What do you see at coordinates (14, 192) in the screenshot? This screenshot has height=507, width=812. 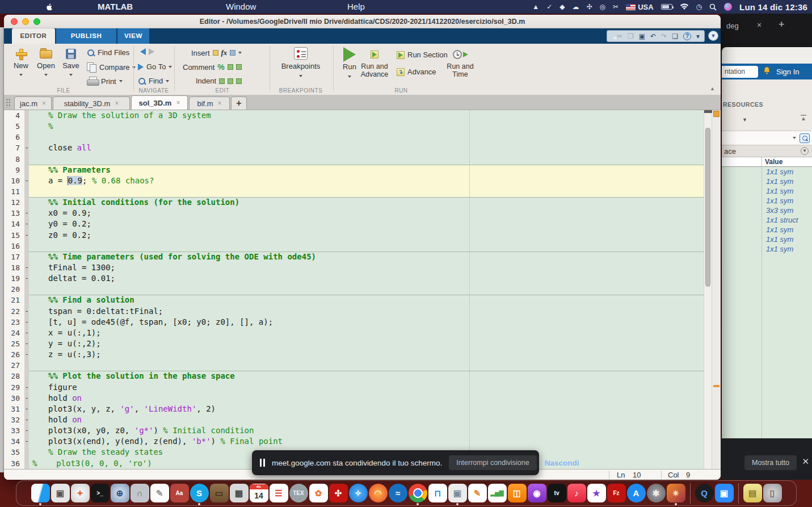 I see `line-number: 11` at bounding box center [14, 192].